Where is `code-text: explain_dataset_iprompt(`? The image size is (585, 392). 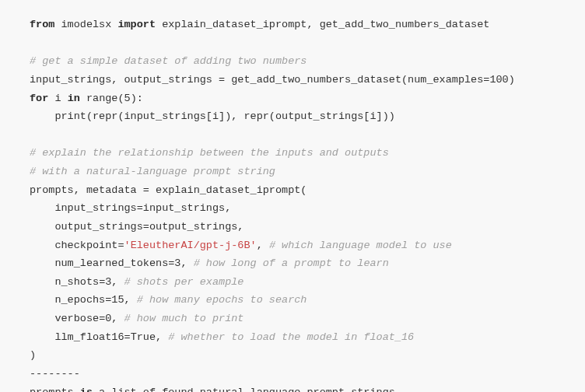 code-text: explain_dataset_iprompt( is located at coordinates (229, 190).